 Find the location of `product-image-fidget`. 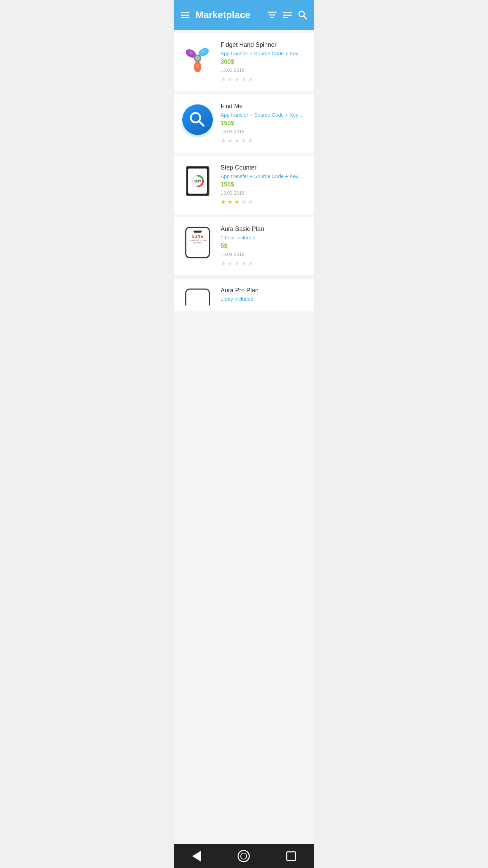

product-image-fidget is located at coordinates (198, 58).